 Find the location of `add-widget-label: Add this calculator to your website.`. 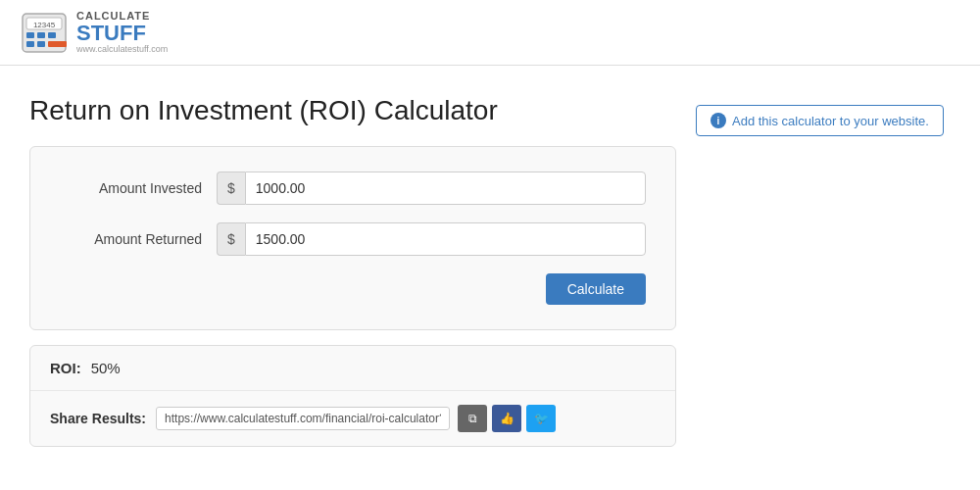

add-widget-label: Add this calculator to your website. is located at coordinates (831, 122).